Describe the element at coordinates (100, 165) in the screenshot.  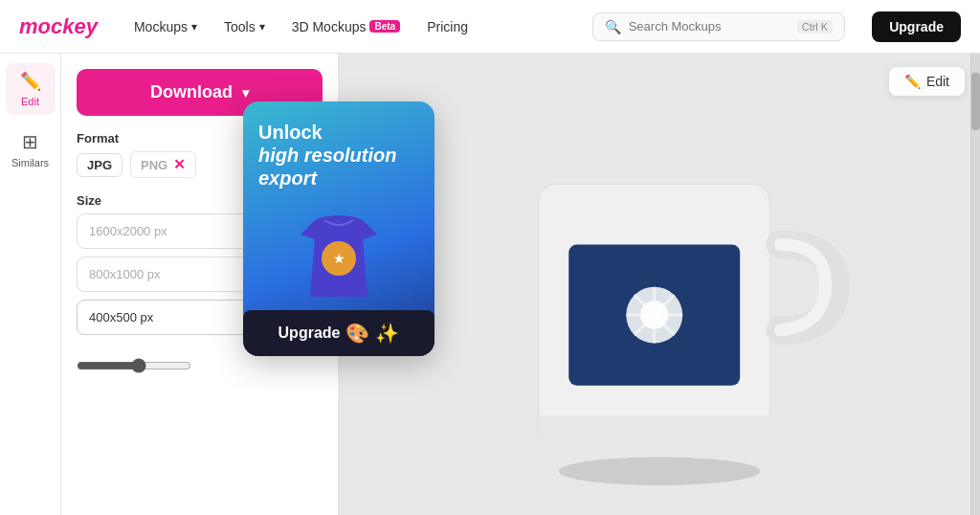
I see `format-jpg: JPG` at that location.